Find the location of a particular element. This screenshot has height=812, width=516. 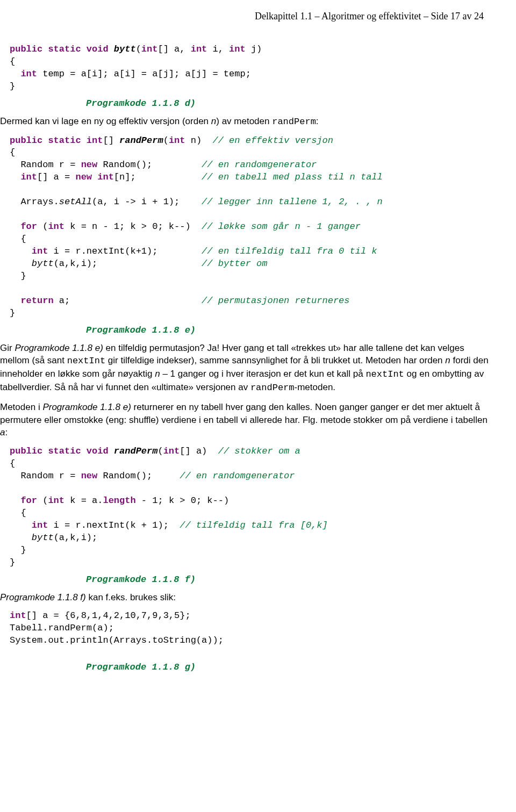

page-header: Delkapittel 1.1 – Algoritmer og effektiv… is located at coordinates (245, 16).